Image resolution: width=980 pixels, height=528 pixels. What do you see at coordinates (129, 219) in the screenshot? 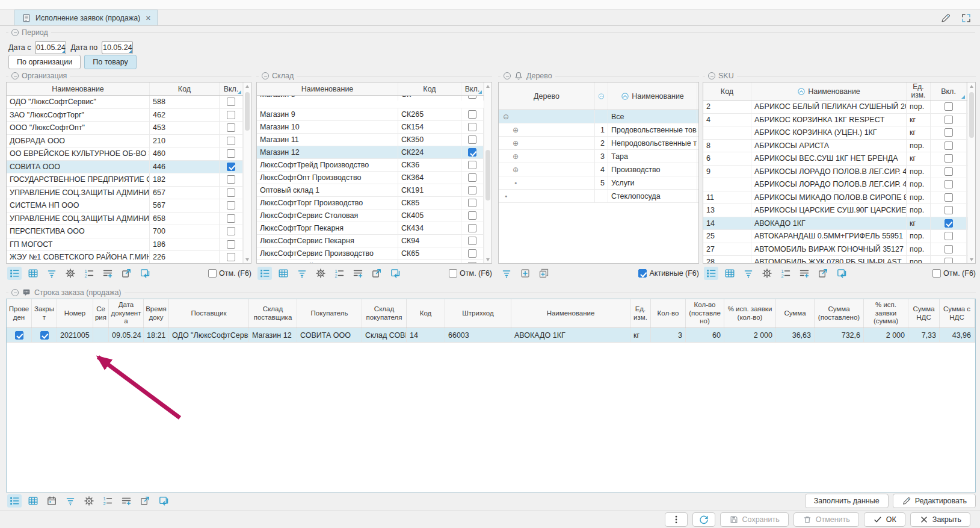
I see `organization-row: УПРАВЛЕНИЕ СОЦ.ЗАЩИТЫ АДМИНИСТ 658` at bounding box center [129, 219].